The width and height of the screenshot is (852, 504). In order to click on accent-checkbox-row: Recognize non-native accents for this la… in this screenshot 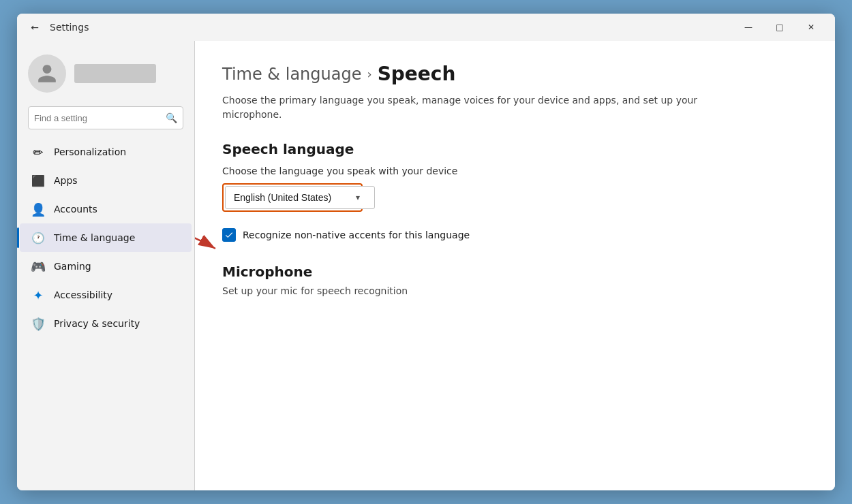, I will do `click(515, 235)`.